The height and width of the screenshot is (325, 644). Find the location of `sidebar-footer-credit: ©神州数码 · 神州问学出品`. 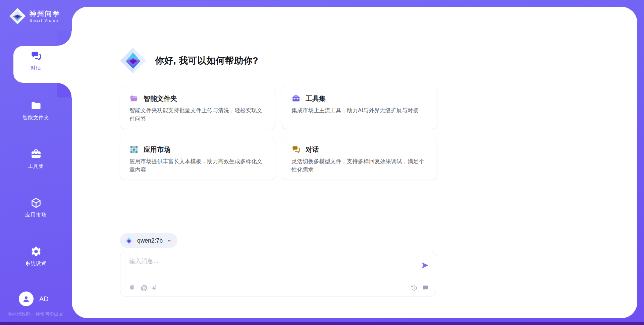

sidebar-footer-credit: ©神州数码 · 神州问学出品 is located at coordinates (36, 314).